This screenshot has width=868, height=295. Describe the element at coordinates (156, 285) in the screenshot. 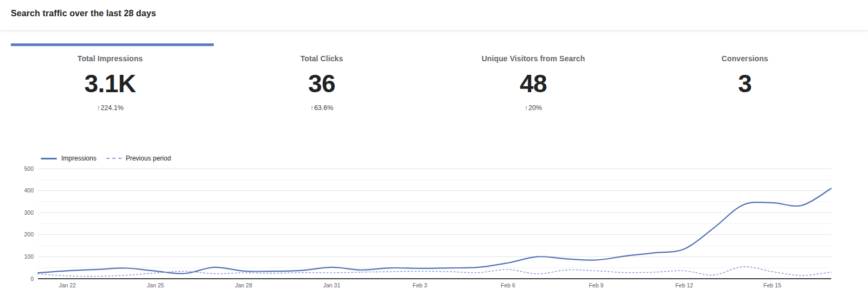

I see `svg-text: Jan 25` at that location.